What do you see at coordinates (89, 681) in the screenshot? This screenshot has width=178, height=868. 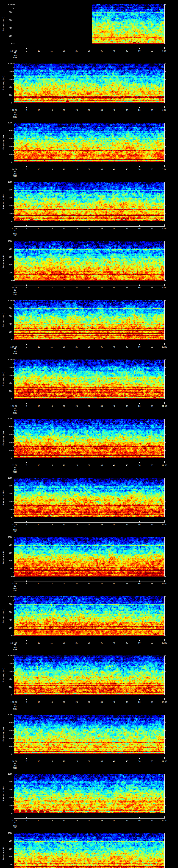 I see `spectrogram-panel: Frequency (Hz) 020040060080010001:15:005…` at bounding box center [89, 681].